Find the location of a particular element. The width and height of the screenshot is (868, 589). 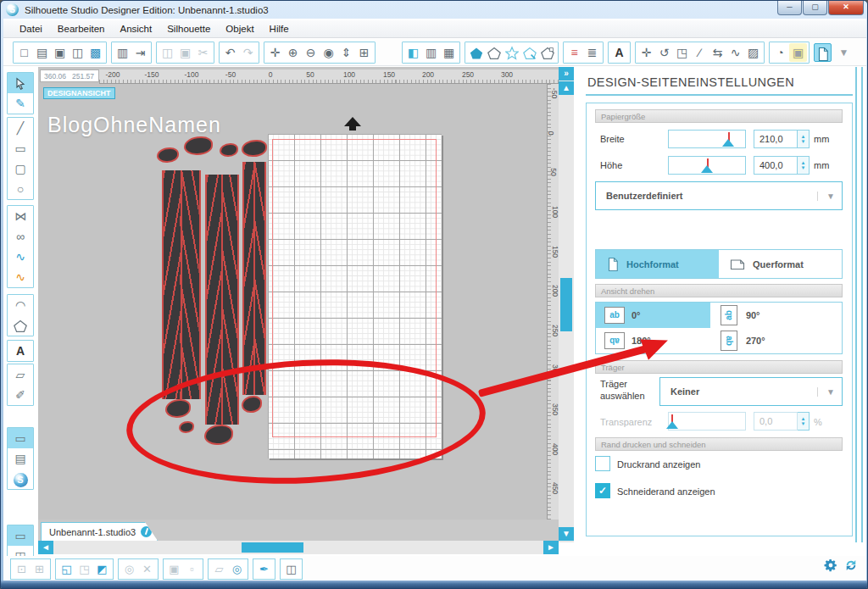

send-backward-icon: ▫ is located at coordinates (192, 570).